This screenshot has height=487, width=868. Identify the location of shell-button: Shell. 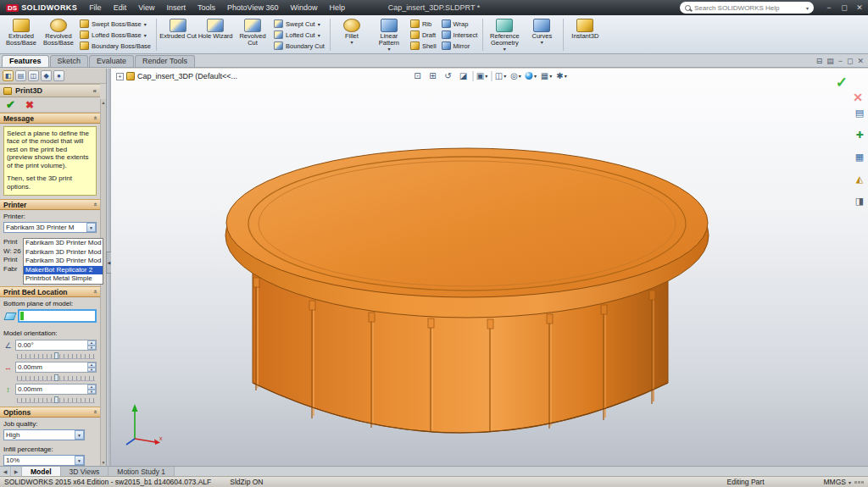
(424, 46).